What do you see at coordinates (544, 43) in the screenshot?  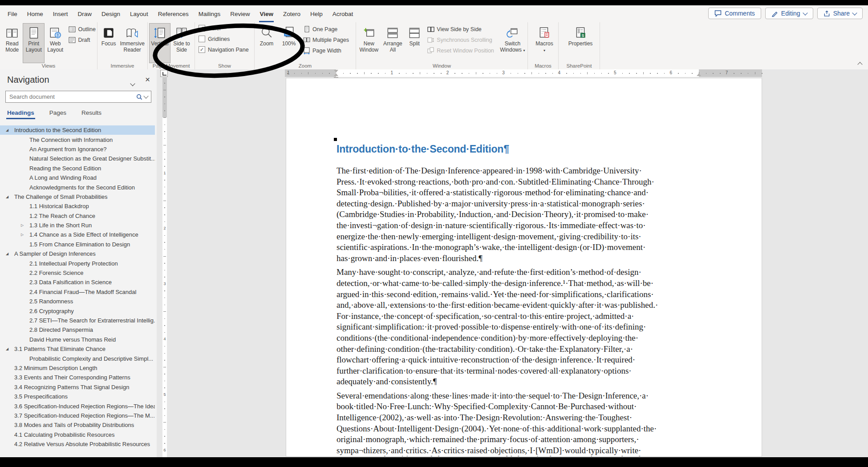 I see `macros-button: Macros▾` at bounding box center [544, 43].